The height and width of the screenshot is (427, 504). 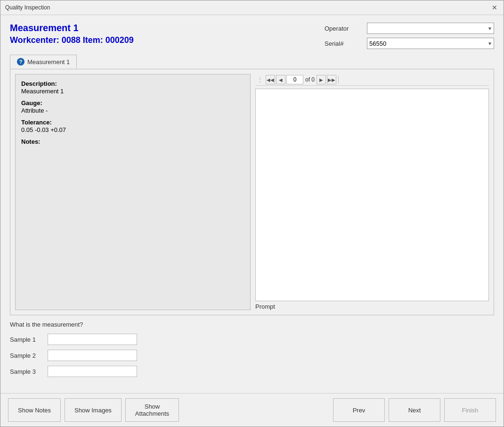 I want to click on sample3-row: Sample 3, so click(x=252, y=371).